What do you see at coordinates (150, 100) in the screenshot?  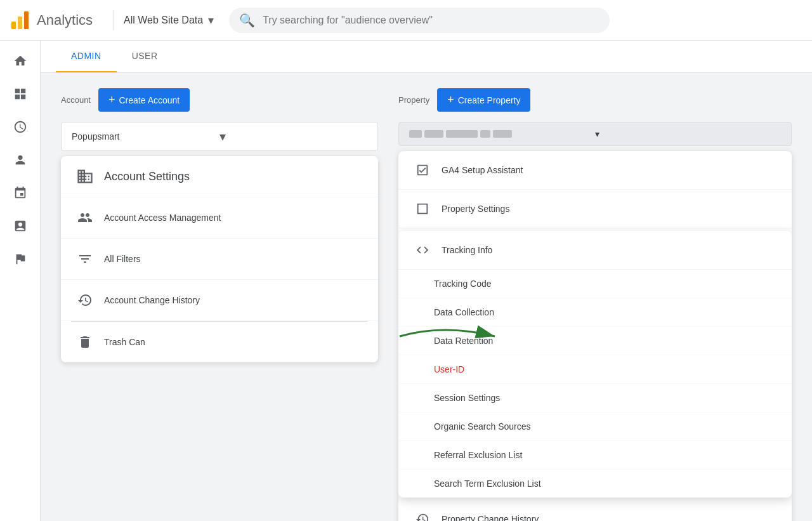 I see `create-account-label: Create Account` at bounding box center [150, 100].